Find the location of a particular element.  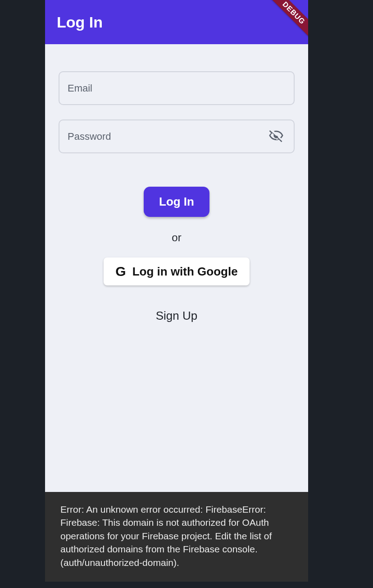

signup-button: Sign Up is located at coordinates (177, 316).